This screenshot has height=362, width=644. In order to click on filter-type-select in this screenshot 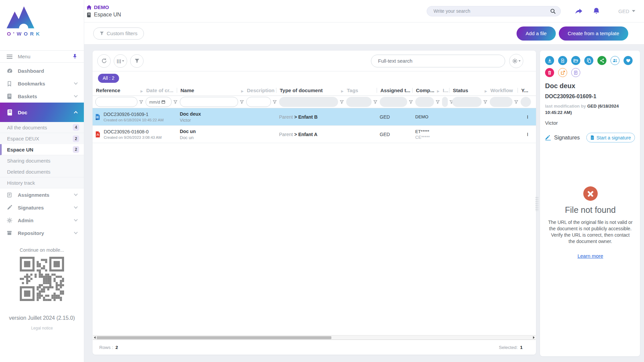, I will do `click(309, 102)`.